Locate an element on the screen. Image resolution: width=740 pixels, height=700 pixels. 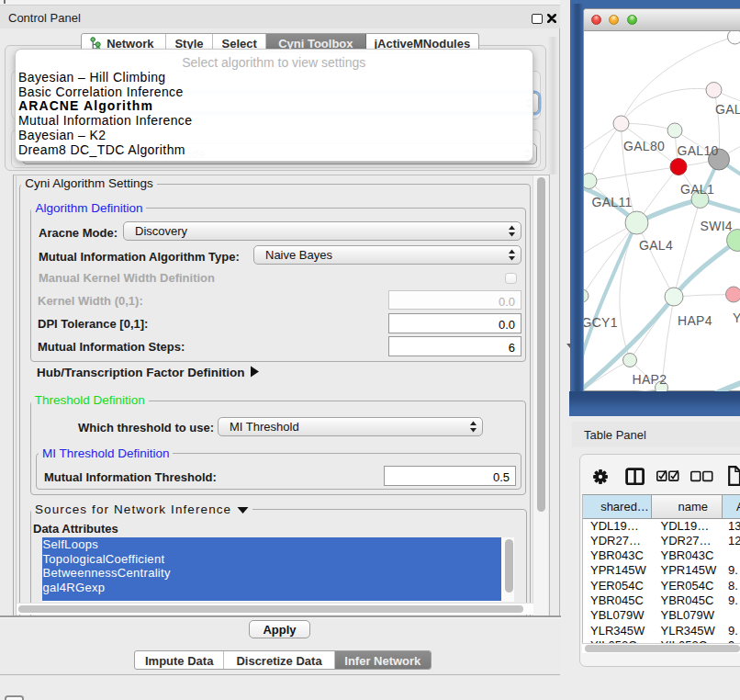
node-label-GAL4: GAL4 is located at coordinates (656, 245).